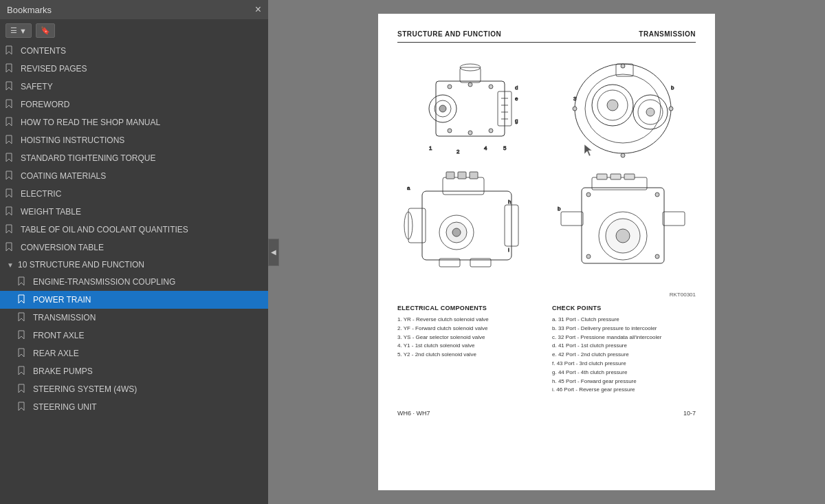  I want to click on sidebar-item-label-10-struct: 10 STRUCTURE AND FUNCTION, so click(81, 265).